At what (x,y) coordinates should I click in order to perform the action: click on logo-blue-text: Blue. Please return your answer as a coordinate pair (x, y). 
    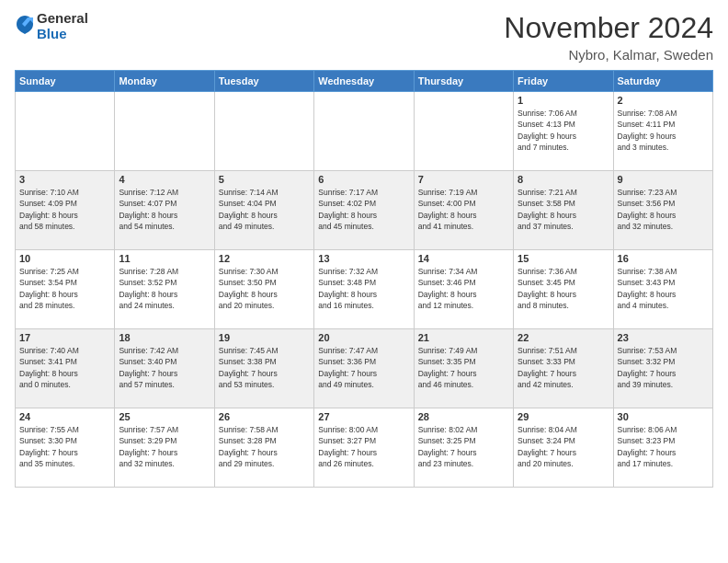
    Looking at the image, I should click on (63, 35).